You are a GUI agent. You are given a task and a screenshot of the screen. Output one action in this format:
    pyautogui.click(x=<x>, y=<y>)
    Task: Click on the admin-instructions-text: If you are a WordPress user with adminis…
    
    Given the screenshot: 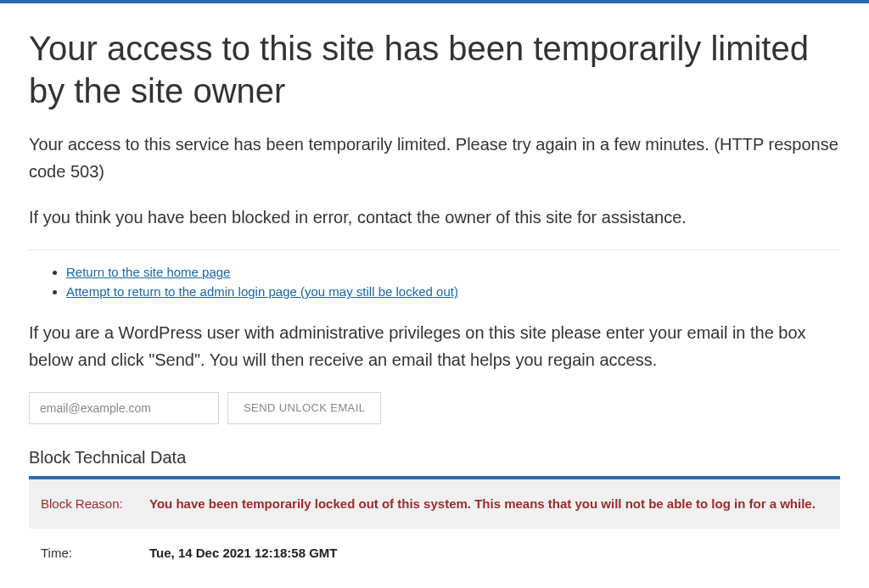 What is the action you would take?
    pyautogui.click(x=434, y=346)
    